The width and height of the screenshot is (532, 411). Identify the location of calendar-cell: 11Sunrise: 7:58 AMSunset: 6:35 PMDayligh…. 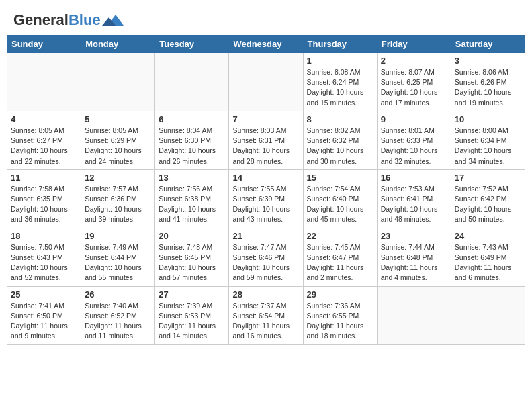
(44, 199).